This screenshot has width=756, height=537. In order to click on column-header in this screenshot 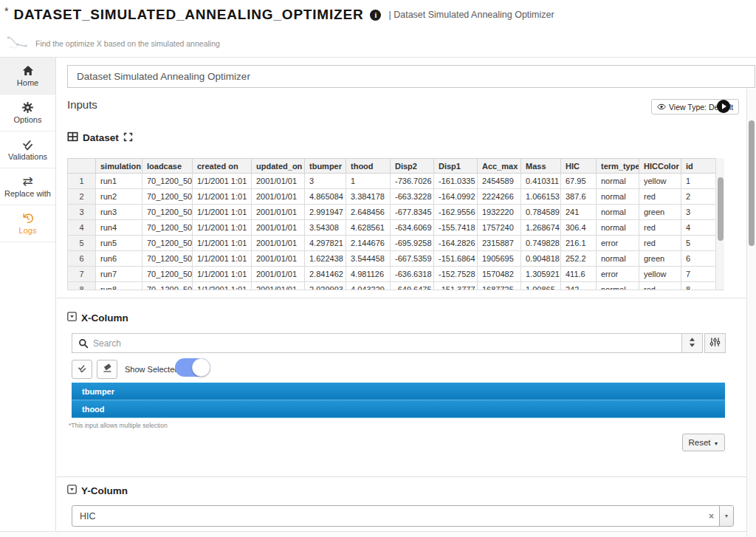, I will do `click(82, 166)`.